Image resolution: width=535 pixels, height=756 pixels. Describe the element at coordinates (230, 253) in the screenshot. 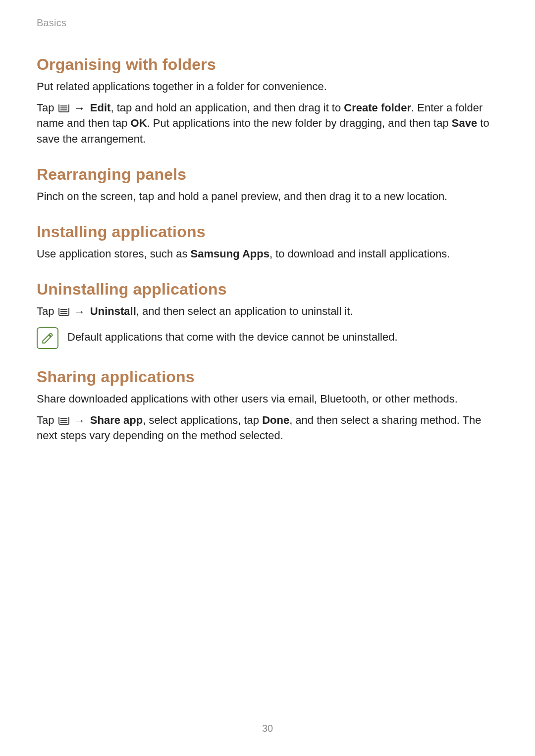

I see `label-samsung-apps: Samsung Apps` at that location.